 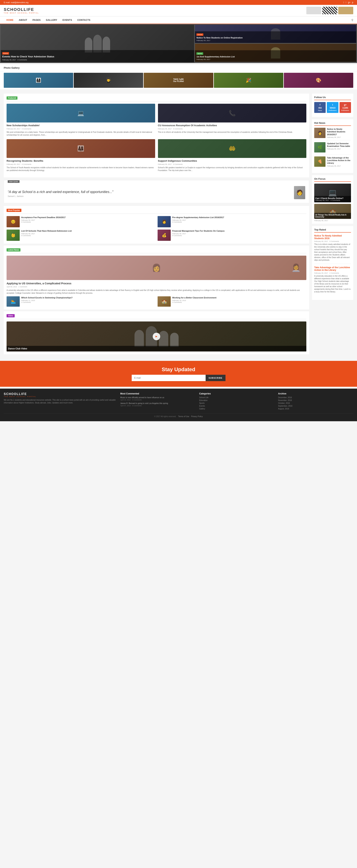 I want to click on nav-item-home: HOME, so click(x=10, y=20).